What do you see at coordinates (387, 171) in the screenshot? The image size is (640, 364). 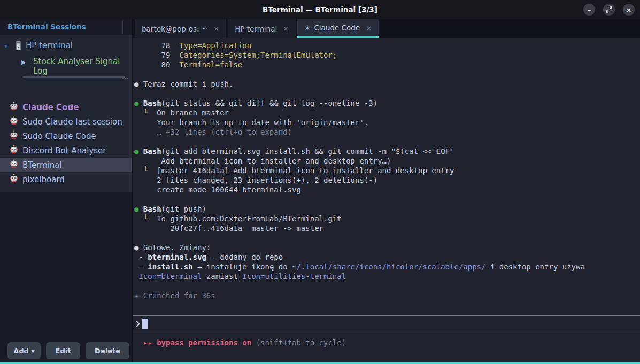 I see `terminal-line: └ [master 416da1a] Add bterminal icon to…` at bounding box center [387, 171].